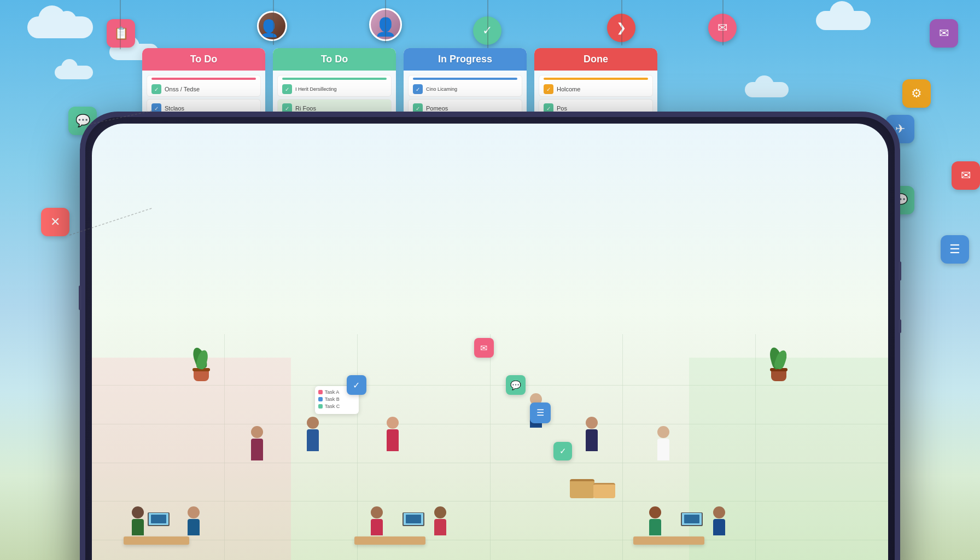 The image size is (980, 560). Describe the element at coordinates (413, 520) in the screenshot. I see `laptop-center` at that location.